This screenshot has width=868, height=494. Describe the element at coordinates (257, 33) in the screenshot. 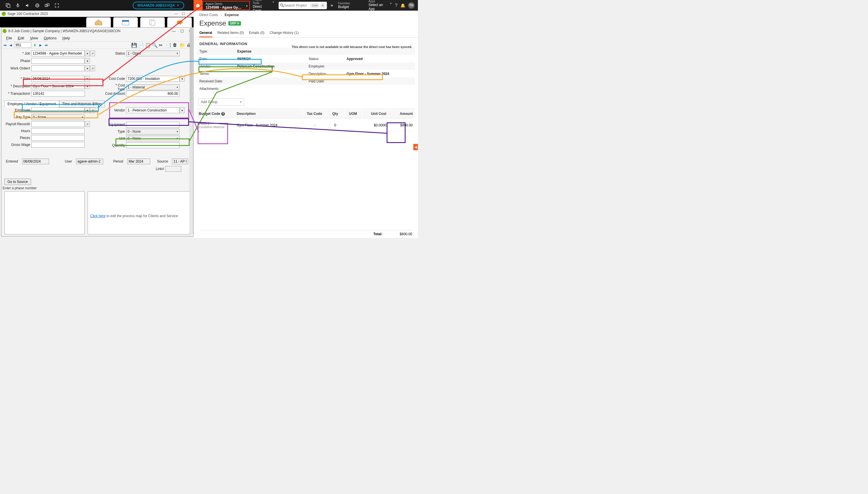

I see `tab-emails: Emails (0)` at that location.